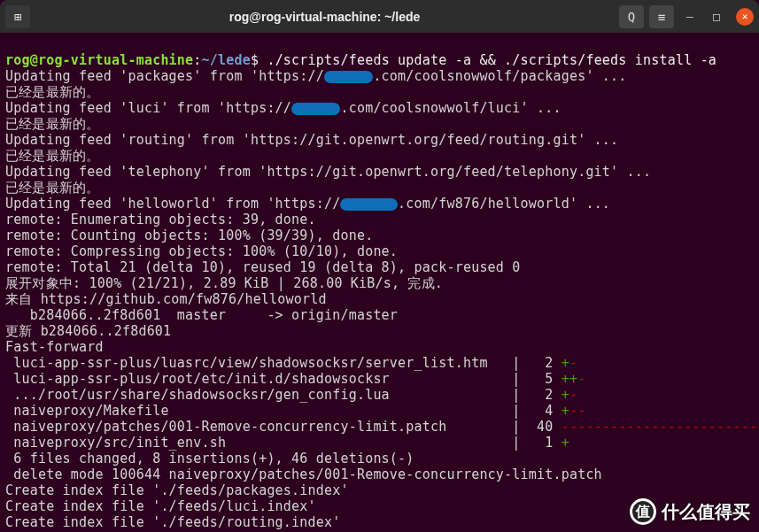 This screenshot has width=759, height=532. What do you see at coordinates (18, 17) in the screenshot?
I see `titlebar-left: ⊞` at bounding box center [18, 17].